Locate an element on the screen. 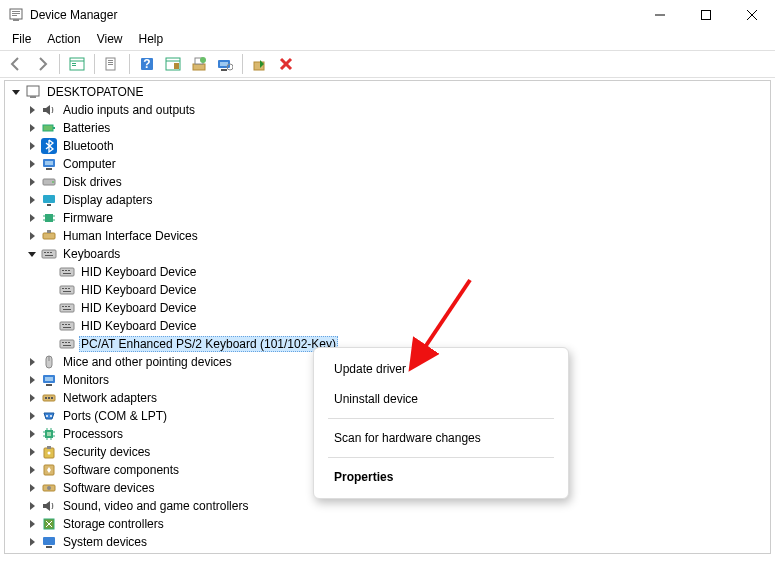 The image size is (775, 562). tree-device-label: HID Keyboard Device is located at coordinates (138, 272).